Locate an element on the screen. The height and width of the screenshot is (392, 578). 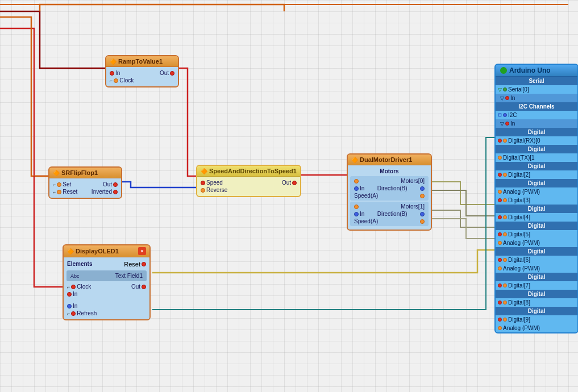
display-clock-port: ⌐ Clock Out is located at coordinates (107, 286).